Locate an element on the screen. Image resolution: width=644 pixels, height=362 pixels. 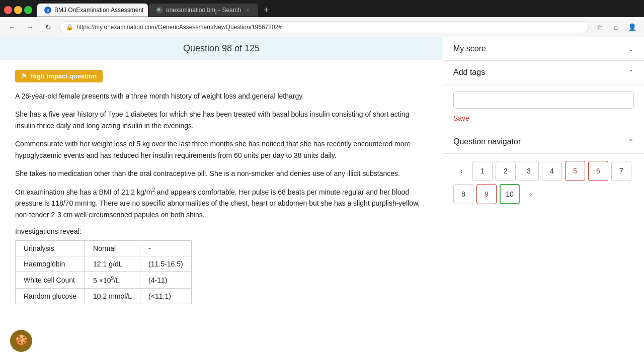
navigator-title: Question navigator is located at coordinates (487, 142).